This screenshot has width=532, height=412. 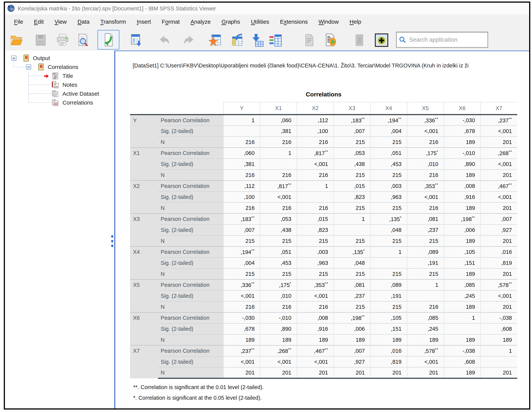 What do you see at coordinates (499, 318) in the screenshot?
I see `table-cell: -,038` at bounding box center [499, 318].